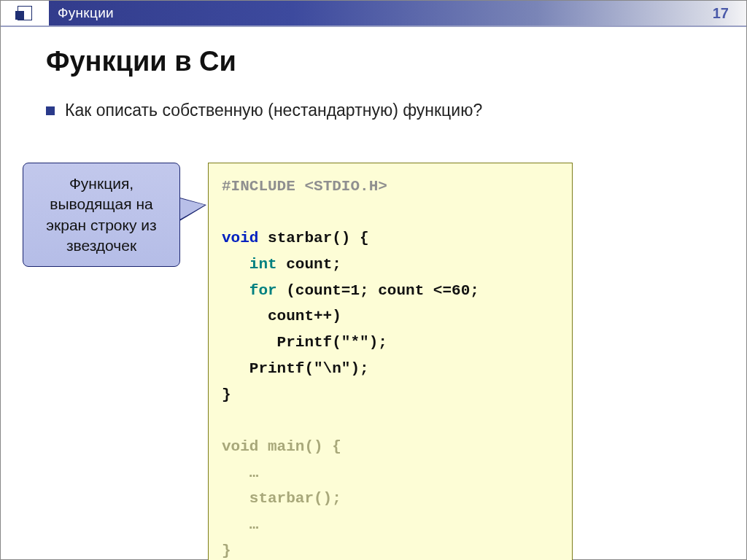 The image size is (747, 560). Describe the element at coordinates (390, 369) in the screenshot. I see `code-line: Printf("\n");` at that location.